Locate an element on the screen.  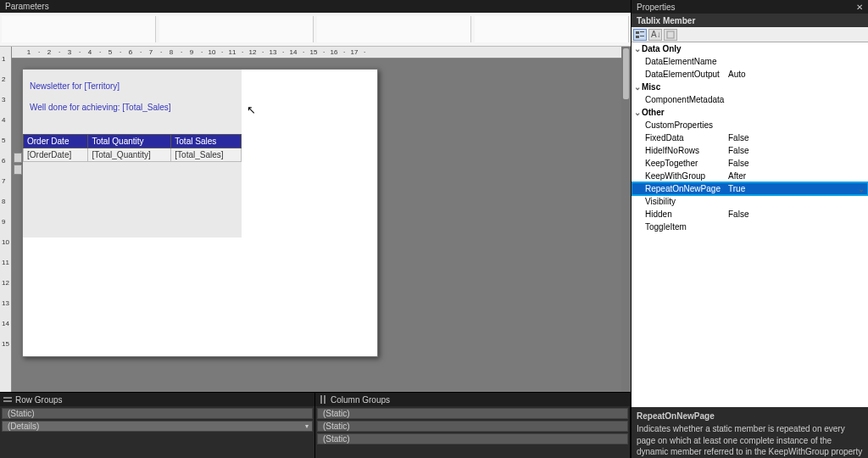
ruler-tick: 8 is located at coordinates (171, 53).